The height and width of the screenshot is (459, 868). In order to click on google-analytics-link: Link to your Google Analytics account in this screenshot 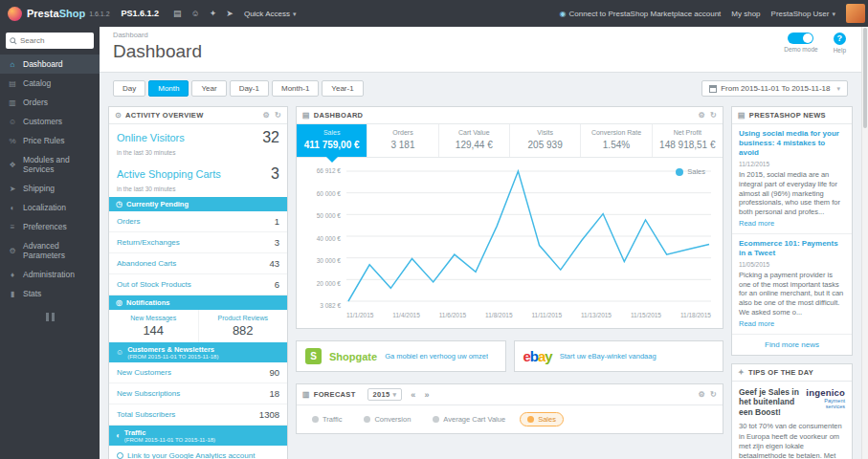, I will do `click(198, 452)`.